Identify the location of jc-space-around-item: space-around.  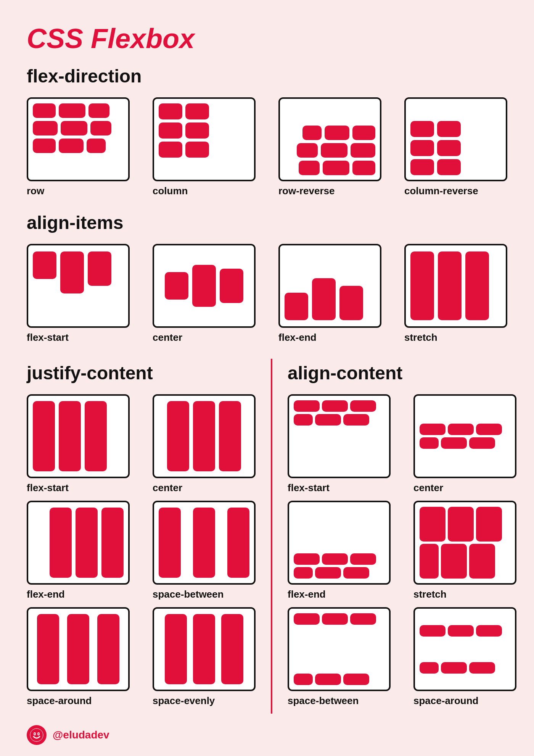
(78, 657).